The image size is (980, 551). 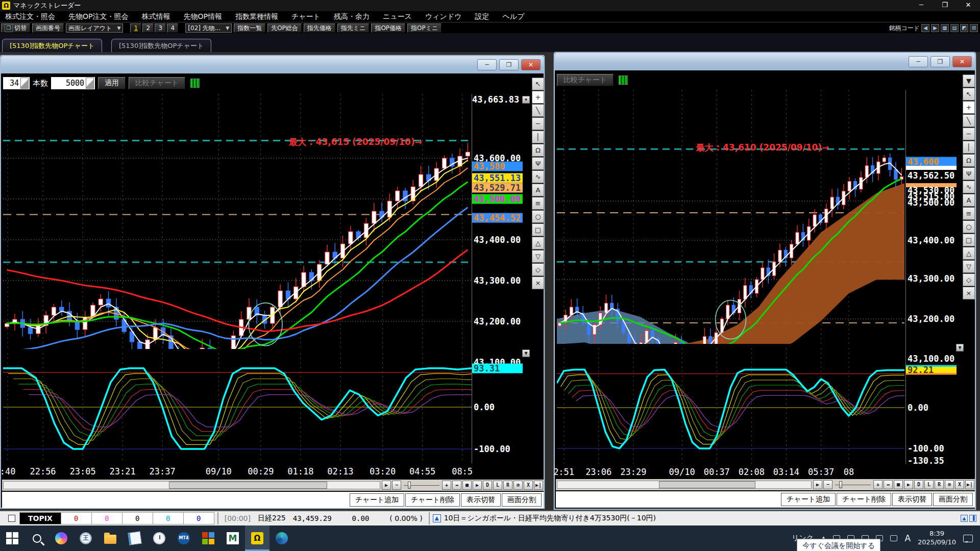 I want to click on toolbar-button-指先ミニ: 指先ミニ, so click(x=353, y=28).